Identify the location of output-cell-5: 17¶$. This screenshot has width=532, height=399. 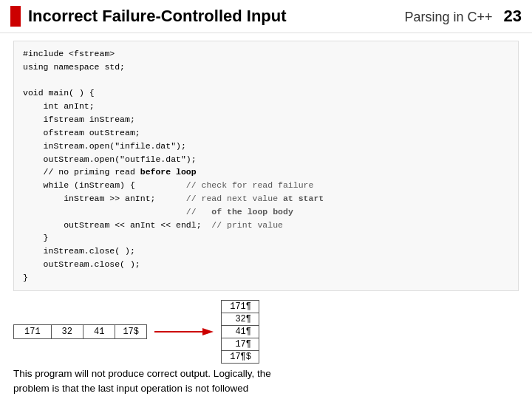
(240, 357).